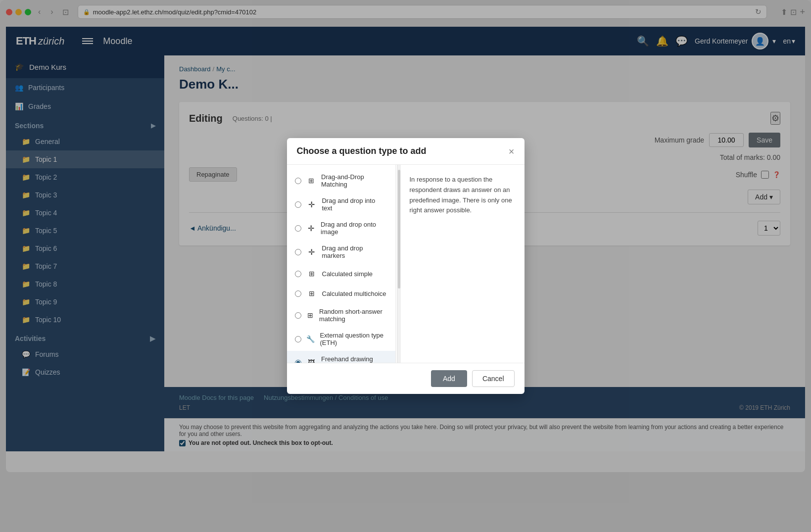 The width and height of the screenshot is (811, 532). Describe the element at coordinates (298, 339) in the screenshot. I see `radio-external-eth` at that location.